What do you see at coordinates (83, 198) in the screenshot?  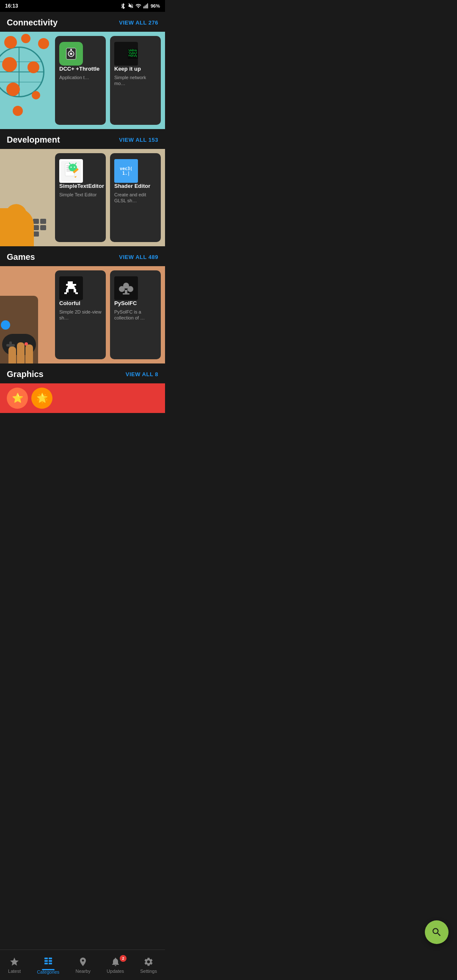 I see `development-band: SimpleTextEditor Simple Text Editor vec3…` at bounding box center [83, 198].